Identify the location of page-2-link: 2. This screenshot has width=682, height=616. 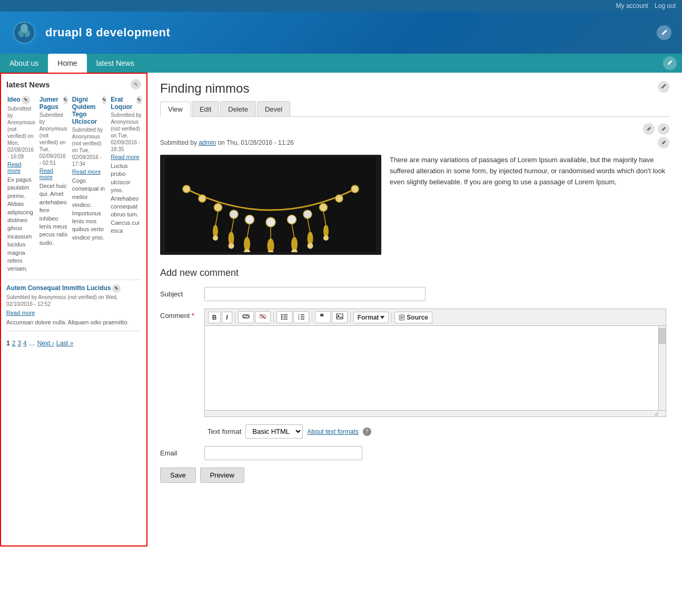
(14, 343).